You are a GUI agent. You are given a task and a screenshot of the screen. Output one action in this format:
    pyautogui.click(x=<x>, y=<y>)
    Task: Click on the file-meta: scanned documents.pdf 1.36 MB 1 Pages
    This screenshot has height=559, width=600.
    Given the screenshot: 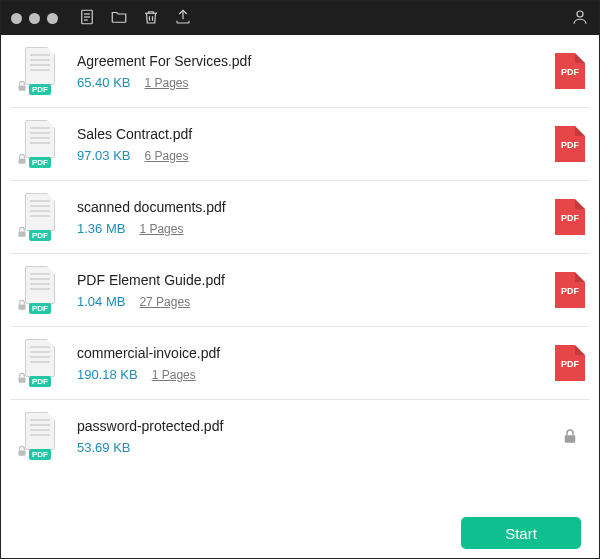 What is the action you would take?
    pyautogui.click(x=309, y=218)
    